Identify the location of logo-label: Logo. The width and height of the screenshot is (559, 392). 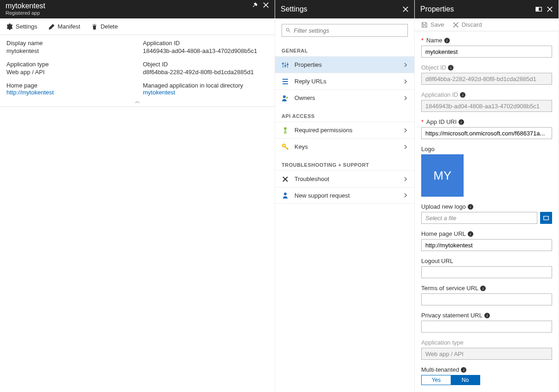
(428, 149).